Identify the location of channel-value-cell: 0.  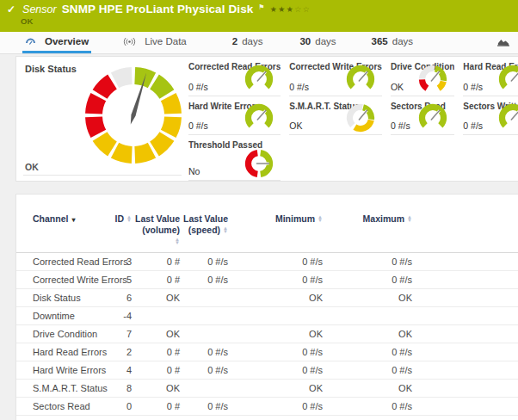
(120, 406).